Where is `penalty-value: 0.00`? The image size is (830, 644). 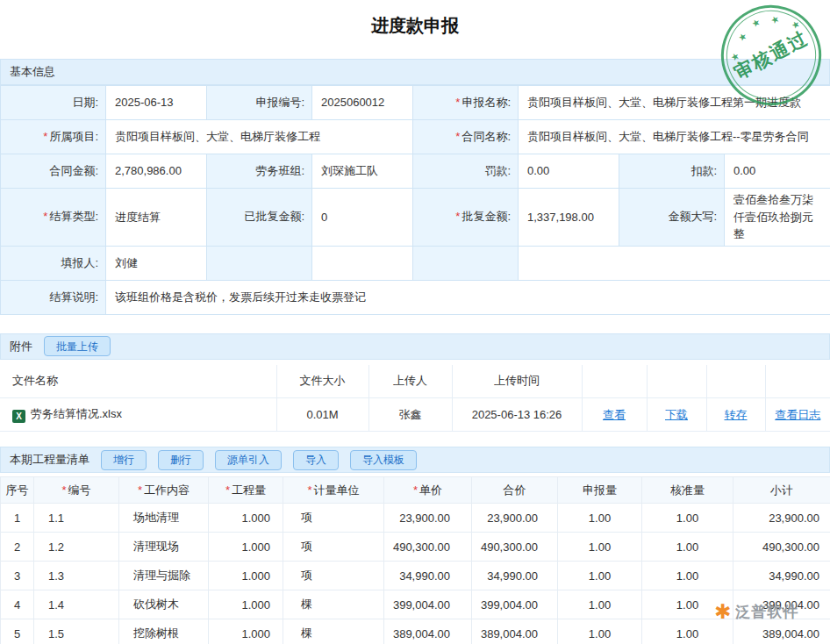
penalty-value: 0.00 is located at coordinates (569, 172).